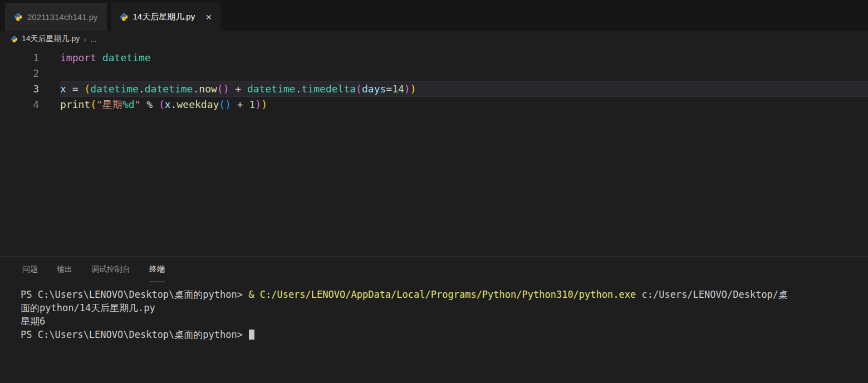  I want to click on chevron-right-icon: ›, so click(85, 39).